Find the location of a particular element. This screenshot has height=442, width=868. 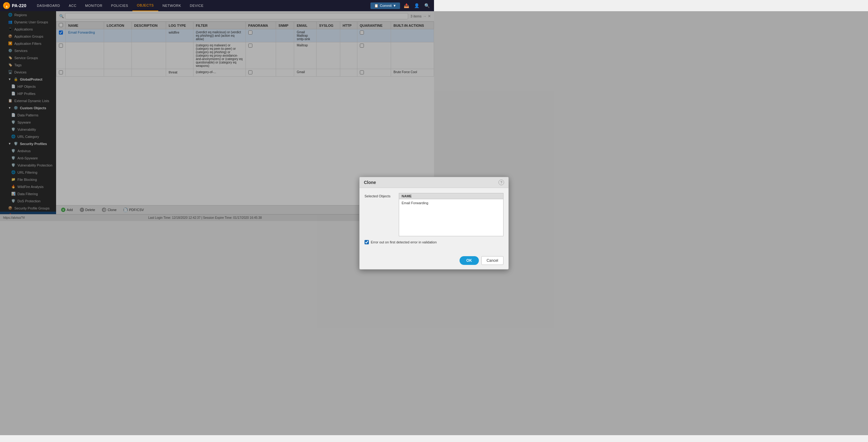

app-title: PA-220 is located at coordinates (19, 5).